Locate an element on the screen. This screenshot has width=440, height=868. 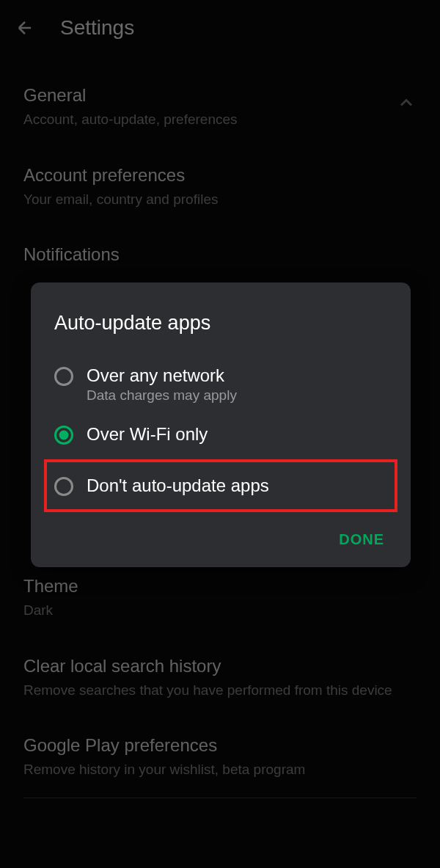
radio-option-dont-update: Don't auto-update apps is located at coordinates (221, 486).